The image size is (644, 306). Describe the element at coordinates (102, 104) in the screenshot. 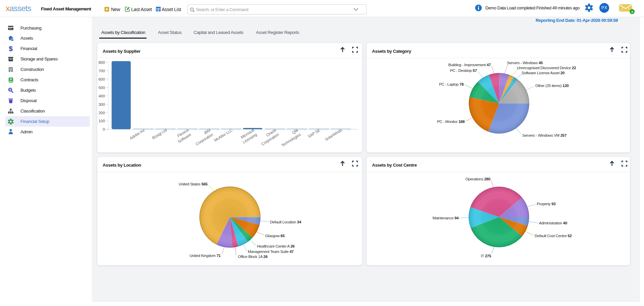

I see `svg-text: 300` at that location.